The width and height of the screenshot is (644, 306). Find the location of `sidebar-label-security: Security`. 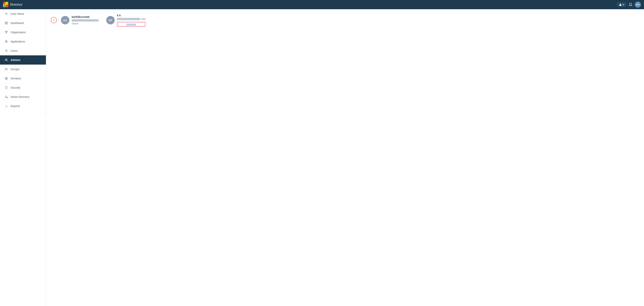

sidebar-label-security: Security is located at coordinates (16, 88).